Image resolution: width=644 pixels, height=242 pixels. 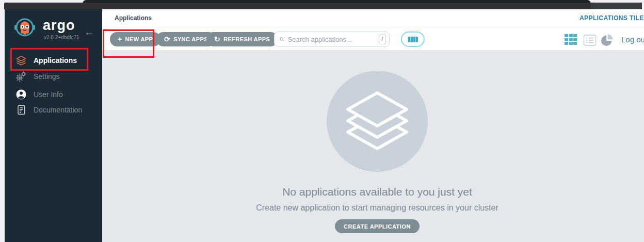 What do you see at coordinates (377, 192) in the screenshot?
I see `empty-state-title: No applications available to you just ye…` at bounding box center [377, 192].